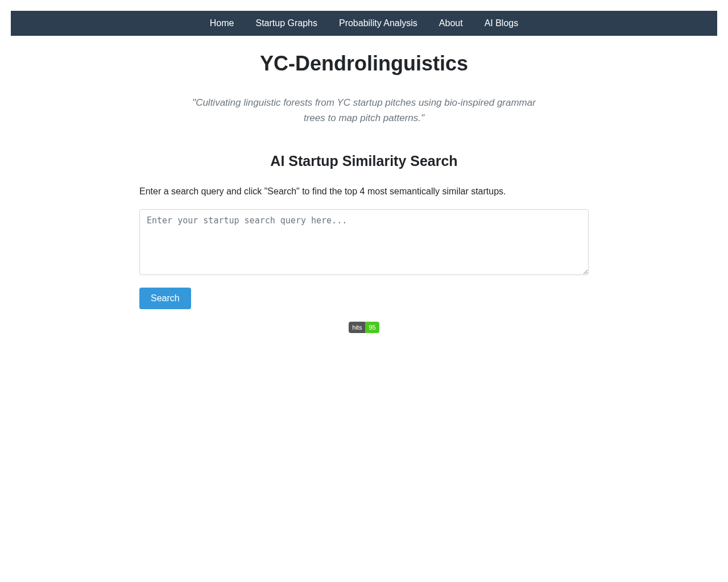 Image resolution: width=728 pixels, height=582 pixels. I want to click on nav-home: Home, so click(222, 23).